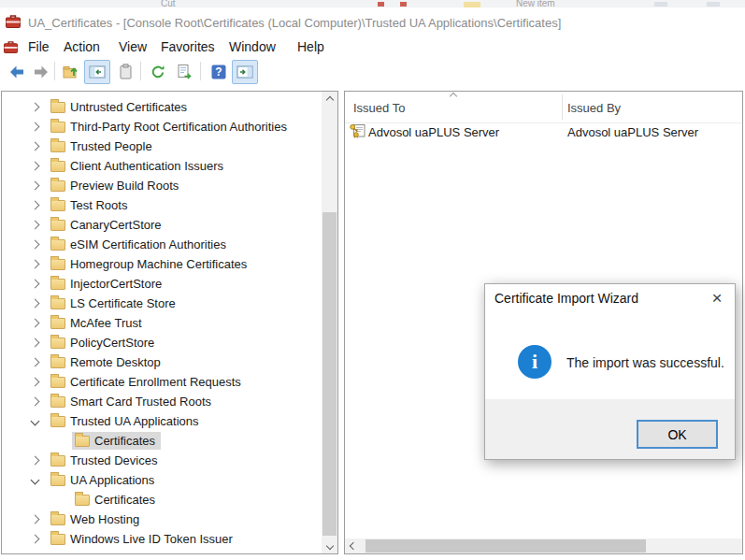 This screenshot has height=560, width=745. Describe the element at coordinates (161, 107) in the screenshot. I see `tree-item: Untrusted Certificates` at that location.